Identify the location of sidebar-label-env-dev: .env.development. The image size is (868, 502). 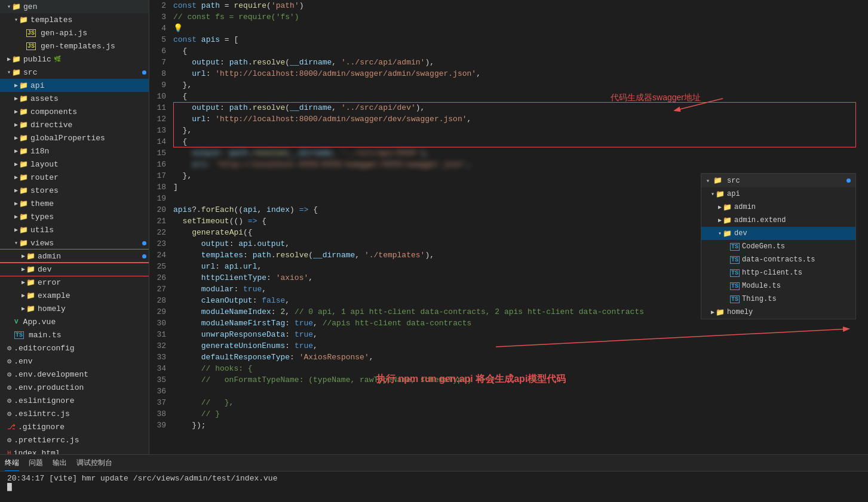
(51, 375).